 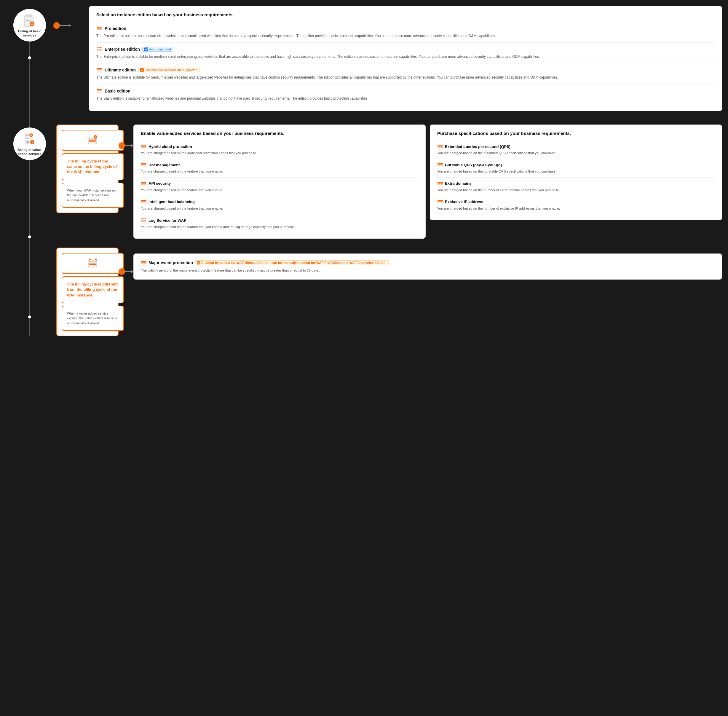 What do you see at coordinates (396, 62) in the screenshot?
I see `instance-edition-panel: Select an instance edition based on your…` at bounding box center [396, 62].